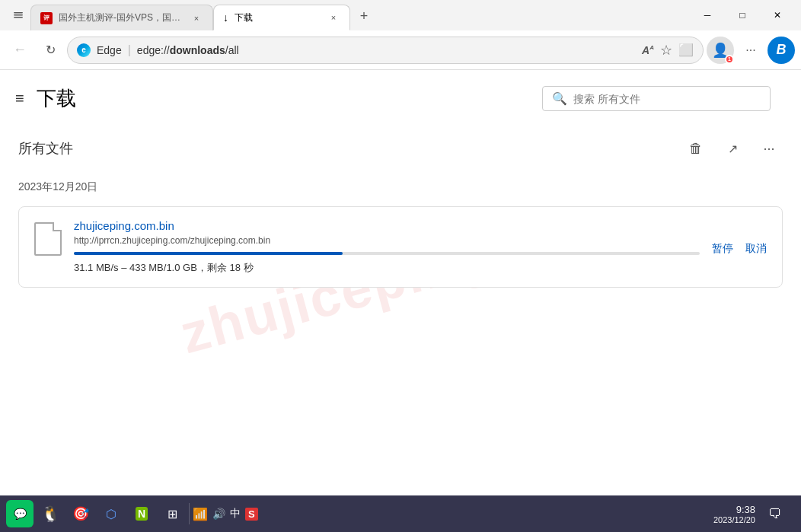 This screenshot has height=532, width=801. What do you see at coordinates (196, 18) in the screenshot?
I see `tab-close-inactive: ×` at bounding box center [196, 18].